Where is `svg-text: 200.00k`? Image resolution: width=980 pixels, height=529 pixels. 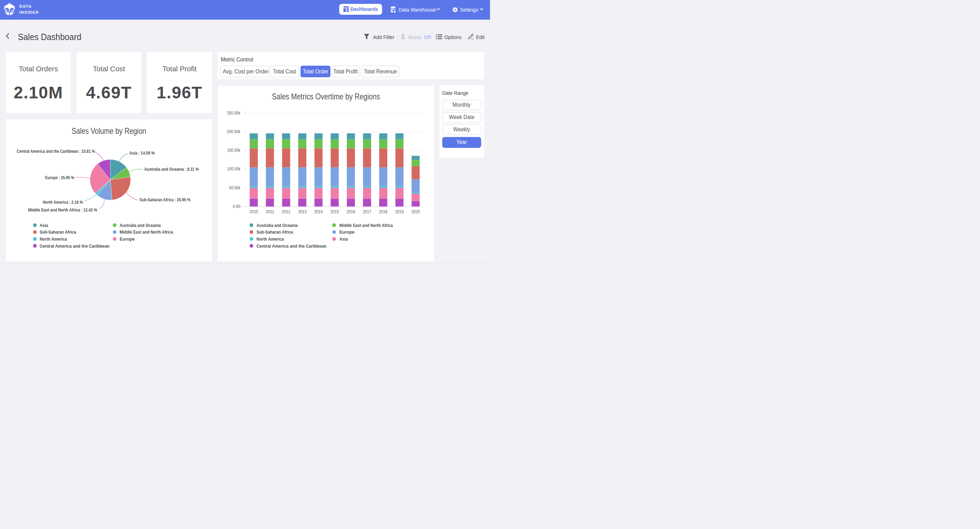
svg-text: 200.00k is located at coordinates (234, 132).